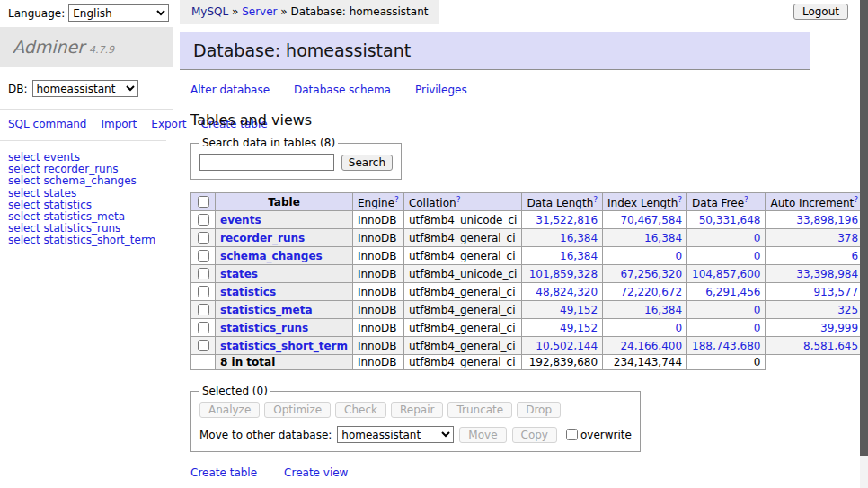 This screenshot has height=488, width=868. I want to click on data-length-link: 10,502,144, so click(566, 346).